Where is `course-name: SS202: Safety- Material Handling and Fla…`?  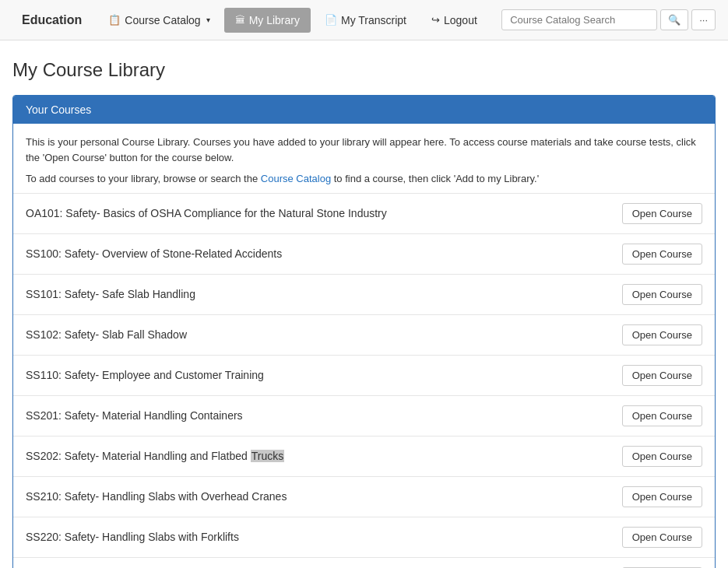 course-name: SS202: Safety- Material Handling and Fla… is located at coordinates (324, 456).